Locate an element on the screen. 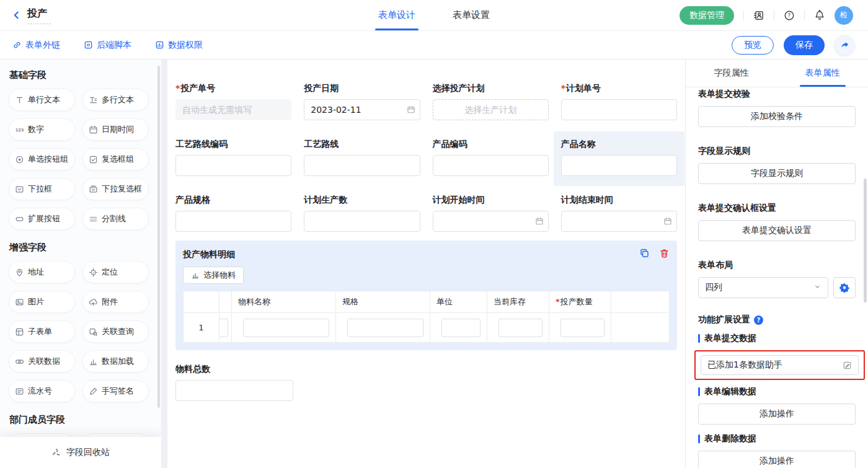 Image resolution: width=868 pixels, height=468 pixels. sidebar-item-linked-data: 关联数据 is located at coordinates (42, 361).